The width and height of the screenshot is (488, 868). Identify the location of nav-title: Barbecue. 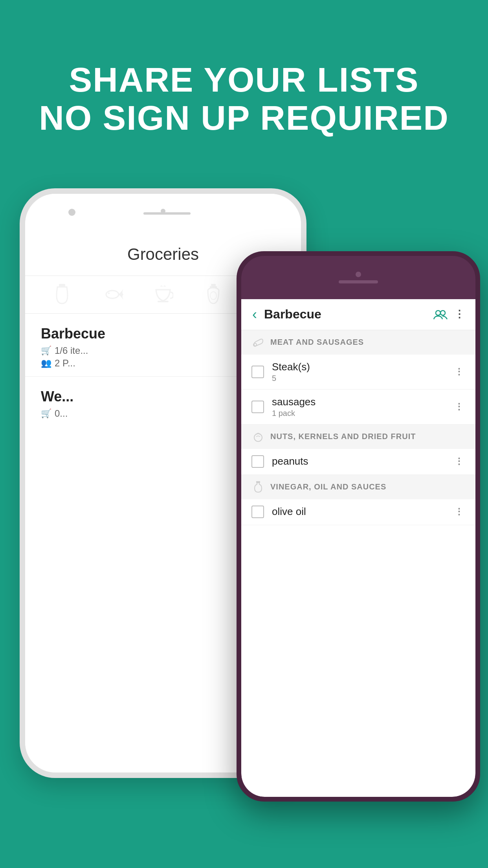
(345, 314).